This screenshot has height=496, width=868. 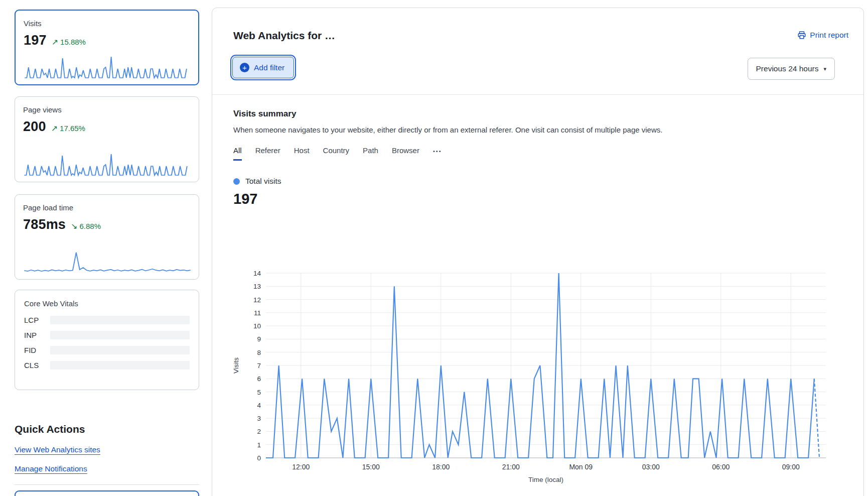 I want to click on add-filter-button: + Add filter, so click(x=263, y=67).